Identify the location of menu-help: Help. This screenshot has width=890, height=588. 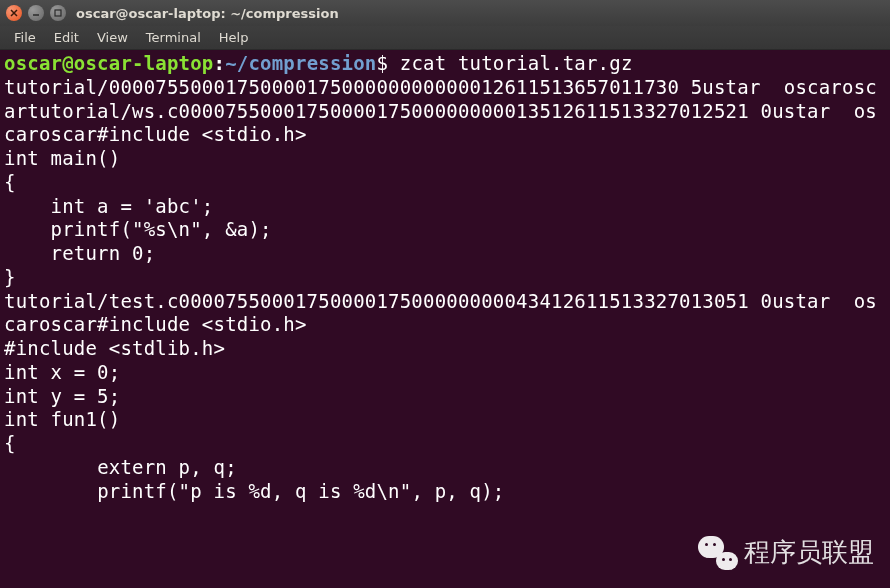
(234, 38).